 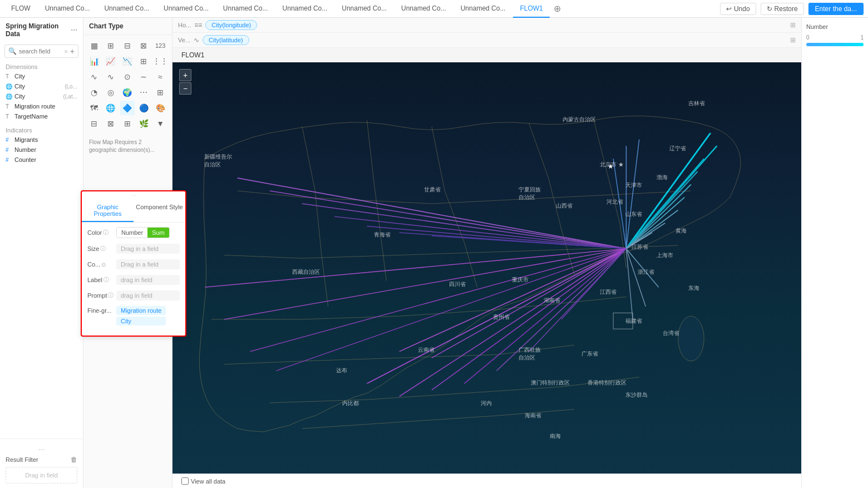 I want to click on view-all-checkbox: View all data, so click(x=204, y=481).